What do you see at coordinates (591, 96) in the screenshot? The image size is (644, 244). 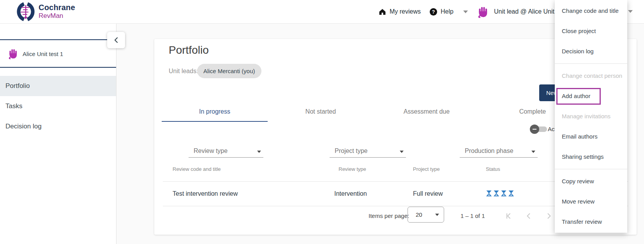 I see `menu-item-add-author: Add author` at bounding box center [591, 96].